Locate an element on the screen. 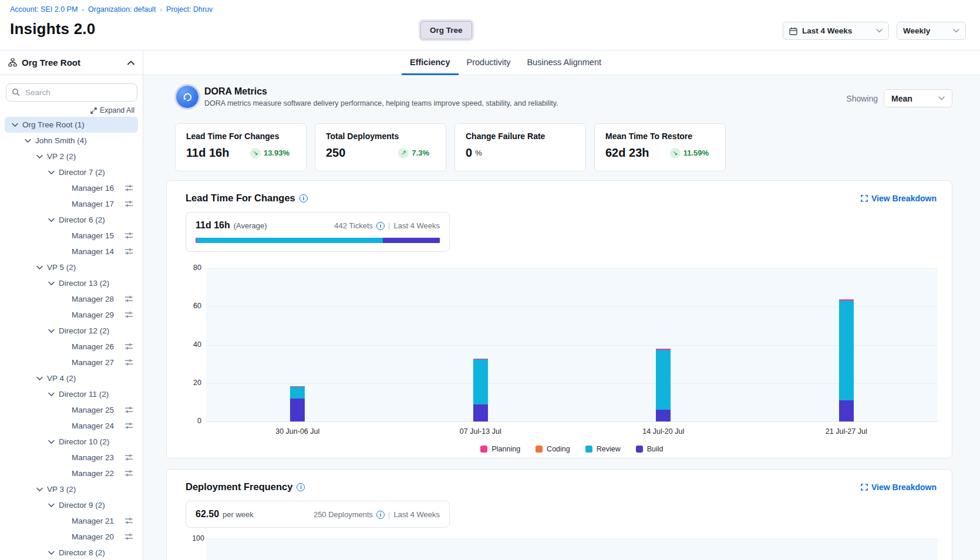  legend-item-review: Review is located at coordinates (603, 449).